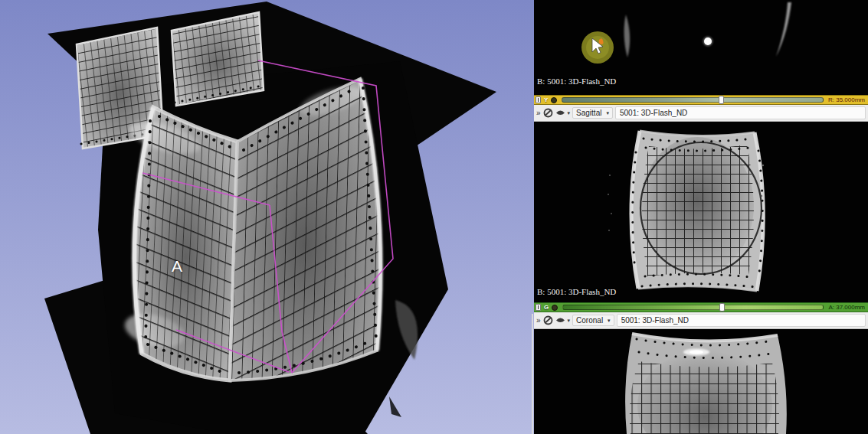  I want to click on edge-on-plane-sliver, so click(461, 367).